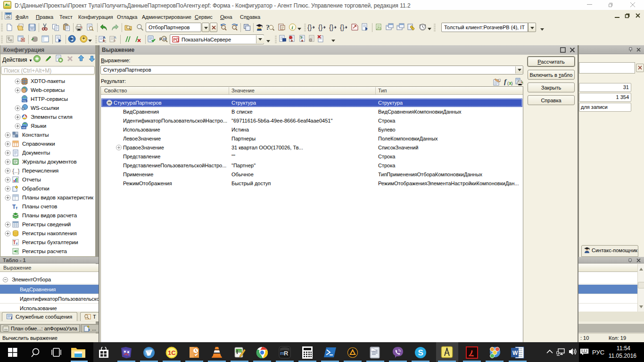  I want to click on svg-text: 10, so click(165, 39).